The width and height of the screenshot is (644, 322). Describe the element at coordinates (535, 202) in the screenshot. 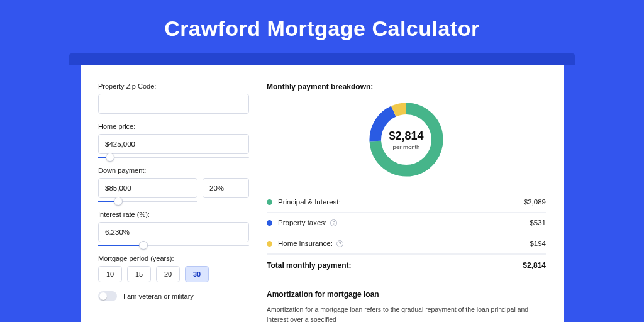

I see `legend-value: $2,089` at that location.